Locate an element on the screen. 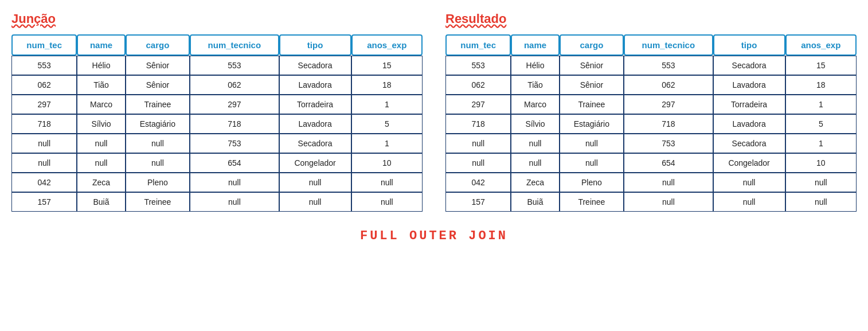 The width and height of the screenshot is (868, 331). table-cell: 15 is located at coordinates (387, 65).